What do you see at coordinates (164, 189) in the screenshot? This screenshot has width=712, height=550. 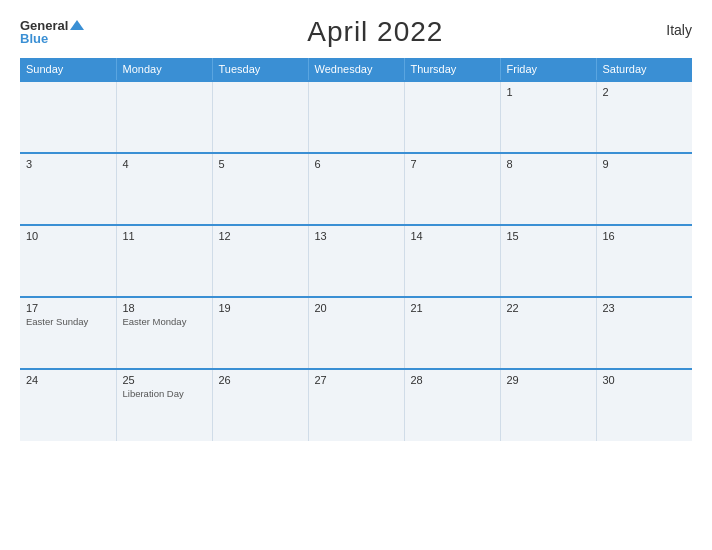 I see `table-row: 4` at bounding box center [164, 189].